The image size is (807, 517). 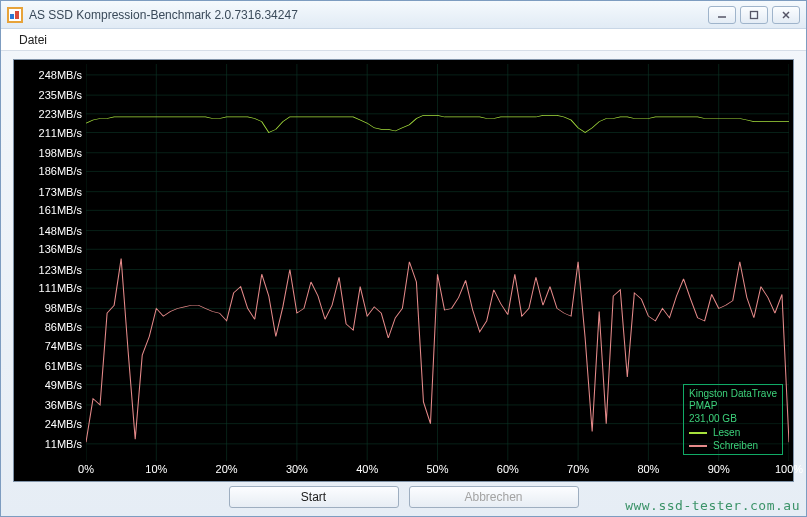 What do you see at coordinates (64, 308) in the screenshot?
I see `y-tick-label: 98MB/s` at bounding box center [64, 308].